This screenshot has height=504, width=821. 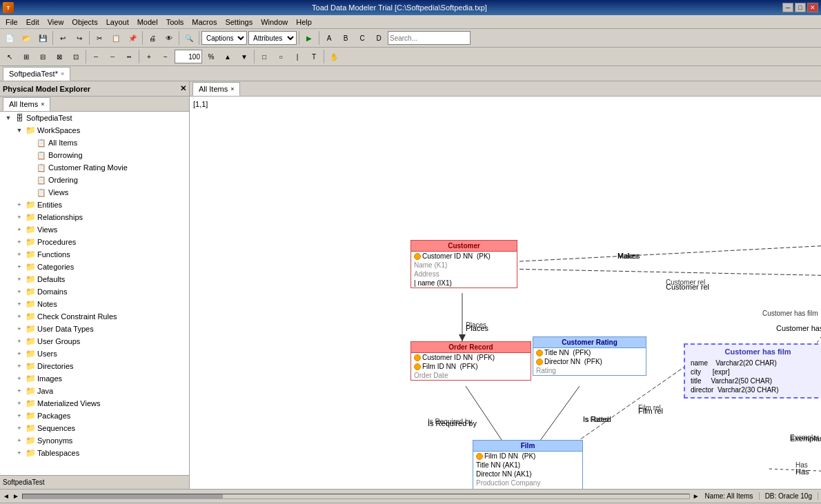 I want to click on views-expand: +, so click(x=19, y=230).